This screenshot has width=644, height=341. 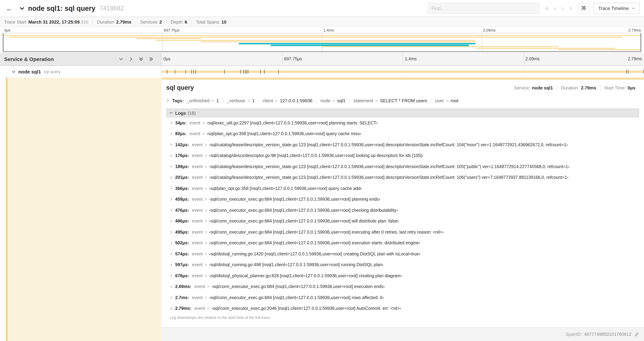 I want to click on clear-icon: ✕, so click(x=571, y=8).